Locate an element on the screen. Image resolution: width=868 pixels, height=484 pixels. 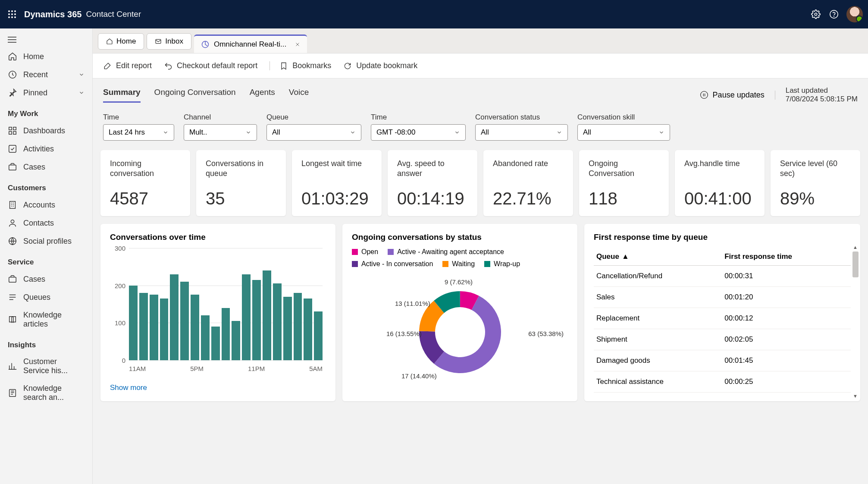
nav-section-service: Service is located at coordinates (46, 260).